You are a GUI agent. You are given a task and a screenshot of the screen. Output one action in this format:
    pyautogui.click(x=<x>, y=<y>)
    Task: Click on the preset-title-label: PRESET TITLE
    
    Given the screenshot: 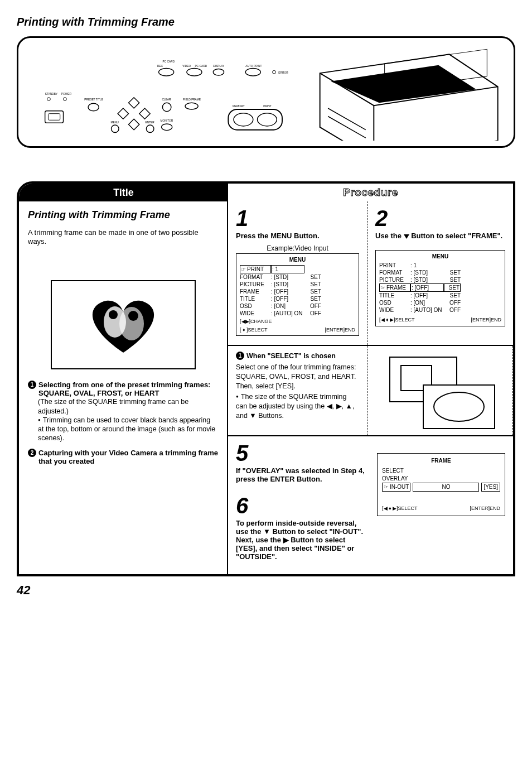 What is the action you would take?
    pyautogui.click(x=94, y=99)
    